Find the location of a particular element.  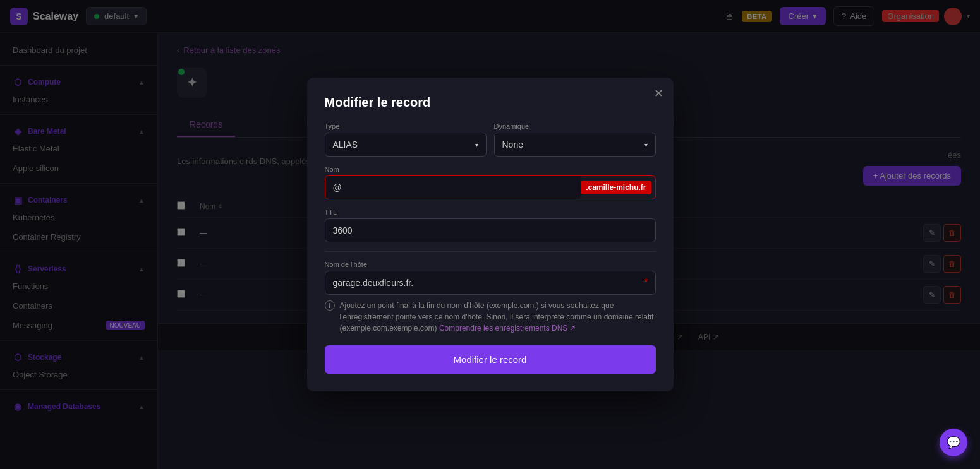

nom-input-wrap: .camille-michu.fr is located at coordinates (490, 187).